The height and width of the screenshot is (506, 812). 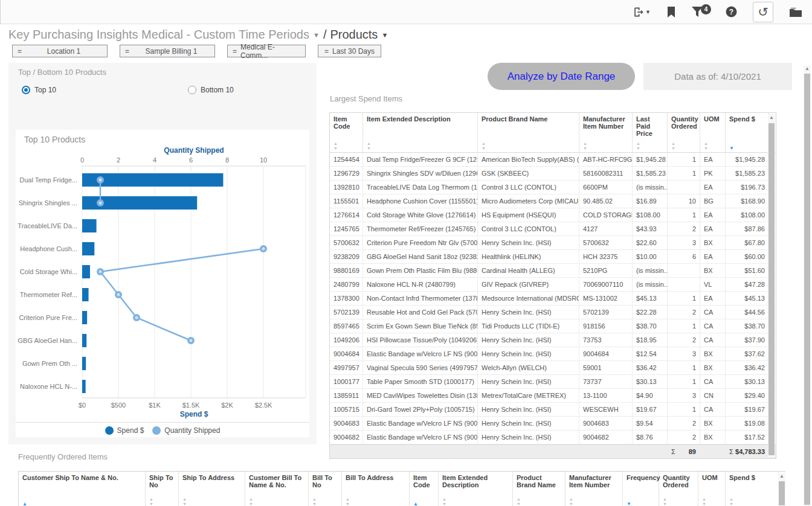 I want to click on radio-top-10: Top 10, so click(x=39, y=90).